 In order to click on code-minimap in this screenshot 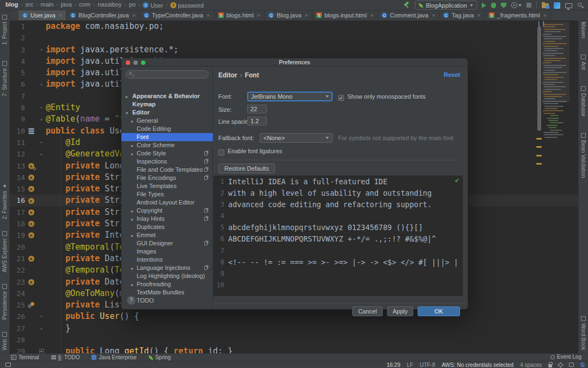, I will do `click(556, 101)`.